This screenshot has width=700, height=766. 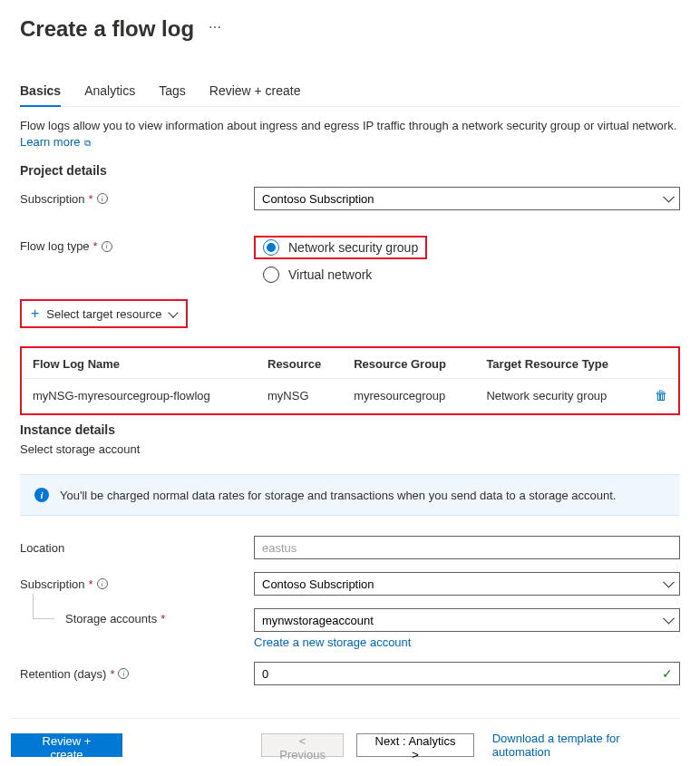 I want to click on retention-input, so click(x=467, y=674).